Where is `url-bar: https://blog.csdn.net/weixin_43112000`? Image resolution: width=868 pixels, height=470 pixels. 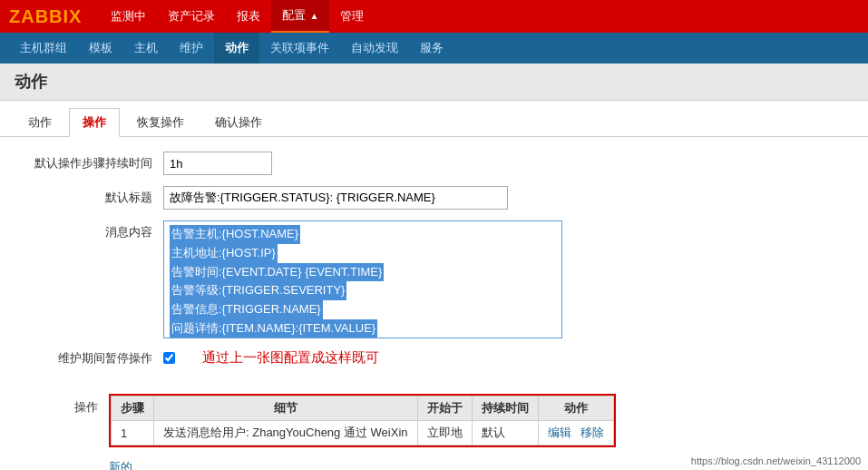
url-bar: https://blog.csdn.net/weixin_43112000 is located at coordinates (776, 461).